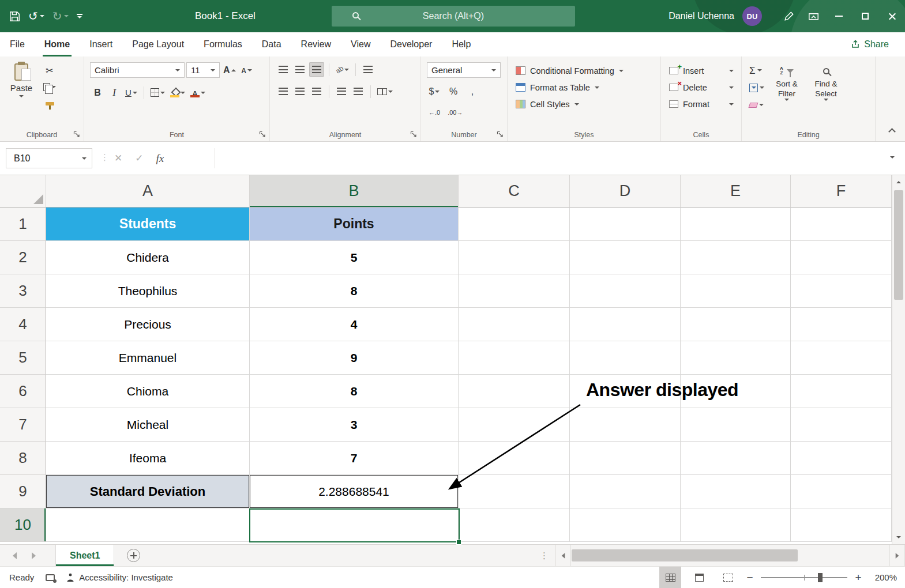 The width and height of the screenshot is (905, 588). Describe the element at coordinates (354, 191) in the screenshot. I see `column-header-b: B` at that location.